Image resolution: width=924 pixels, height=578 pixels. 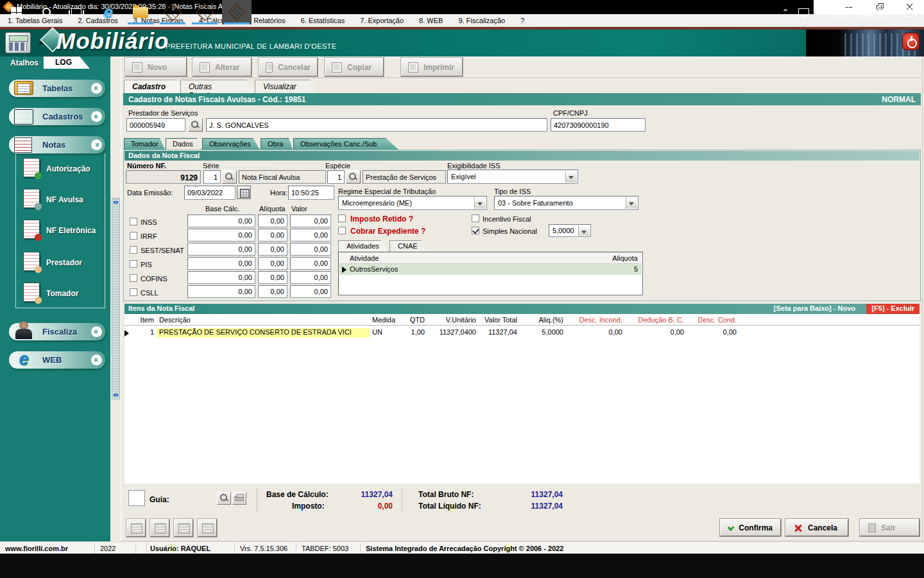 I want to click on prestador-code-field: 000005949, so click(x=156, y=125).